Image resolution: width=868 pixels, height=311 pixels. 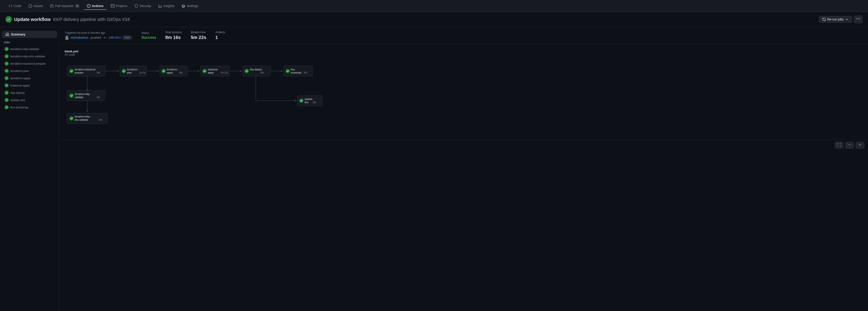 What do you see at coordinates (36, 6) in the screenshot?
I see `nav-issues: Issues` at bounding box center [36, 6].